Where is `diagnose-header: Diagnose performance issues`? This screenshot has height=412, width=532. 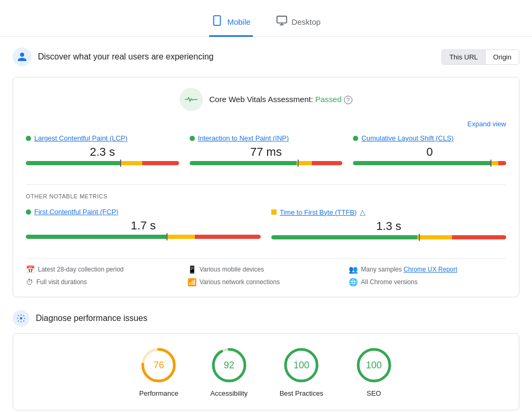 diagnose-header: Diagnose performance issues is located at coordinates (266, 319).